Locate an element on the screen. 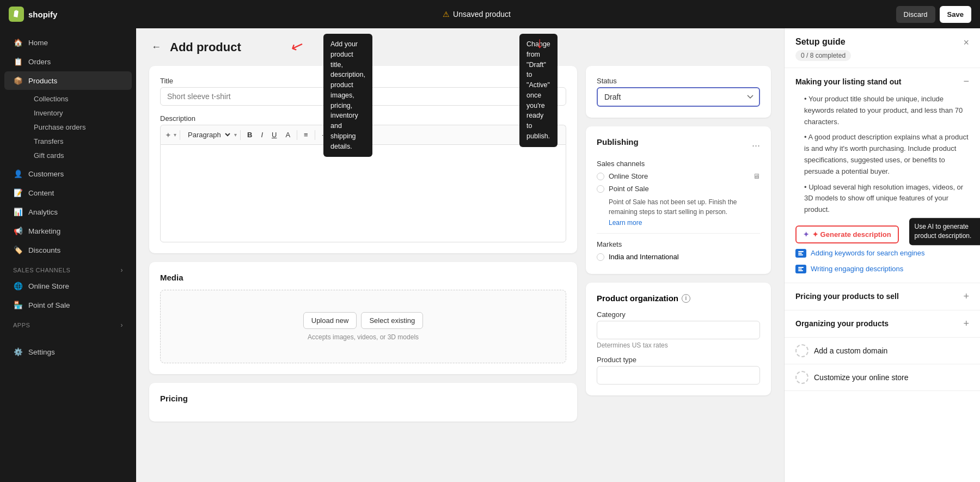 The image size is (980, 482). page-header: ← Add product is located at coordinates (460, 47).